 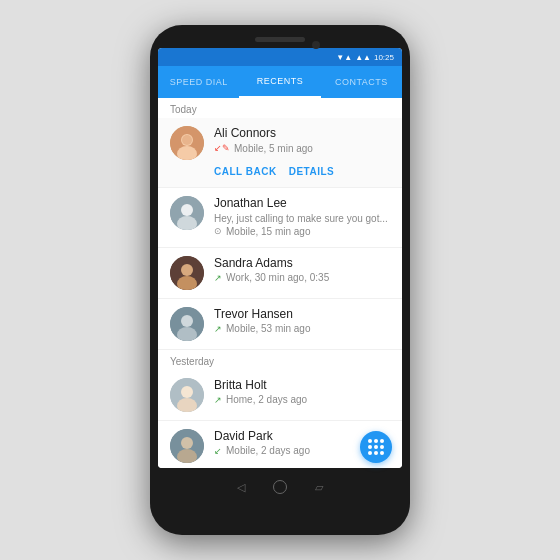 What do you see at coordinates (187, 273) in the screenshot?
I see `avatar-sandra-adams` at bounding box center [187, 273].